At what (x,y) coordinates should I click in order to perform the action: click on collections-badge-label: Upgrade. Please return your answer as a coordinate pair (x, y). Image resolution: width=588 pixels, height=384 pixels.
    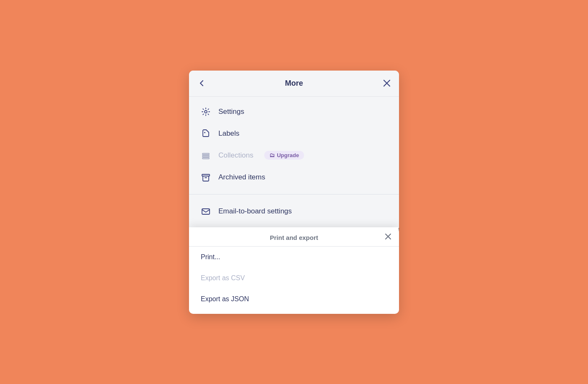
    Looking at the image, I should click on (288, 155).